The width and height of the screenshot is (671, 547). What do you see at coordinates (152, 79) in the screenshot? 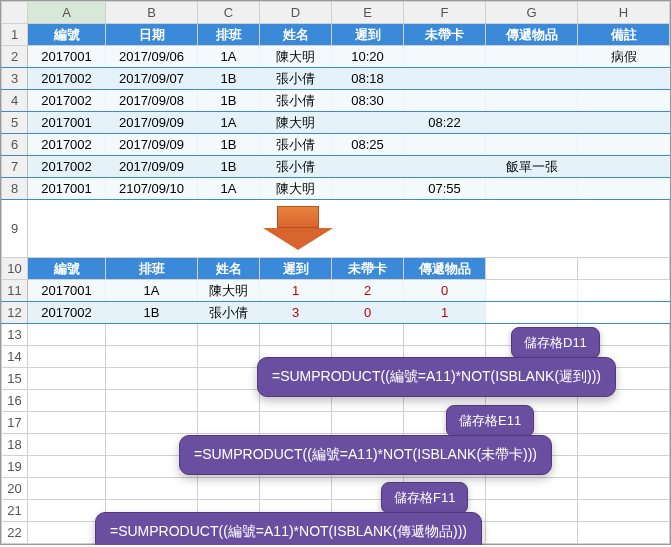
I see `cell: 2017/09/07` at bounding box center [152, 79].